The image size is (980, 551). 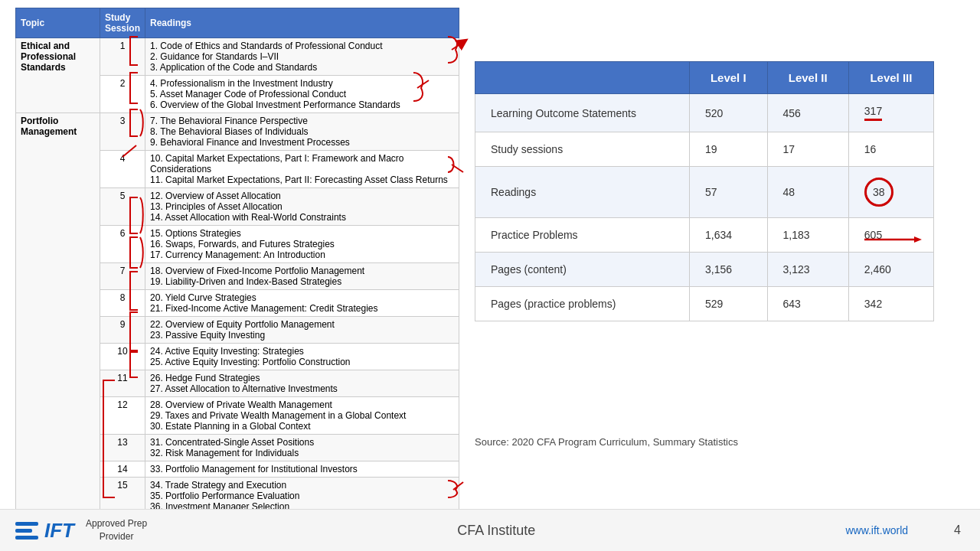 I want to click on label-pages-practice: Pages (practice problems), so click(x=583, y=305).